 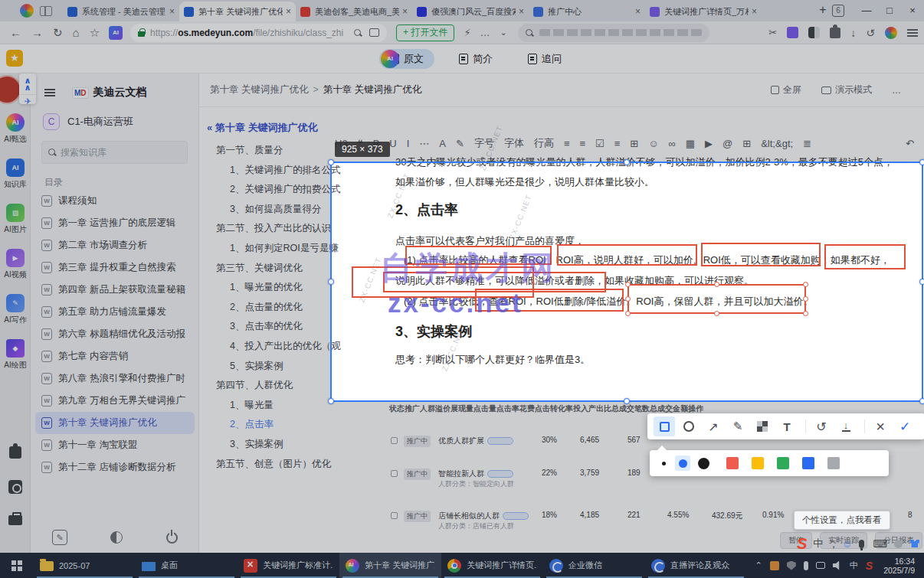 What do you see at coordinates (769, 463) in the screenshot?
I see `annotation-palette` at bounding box center [769, 463].